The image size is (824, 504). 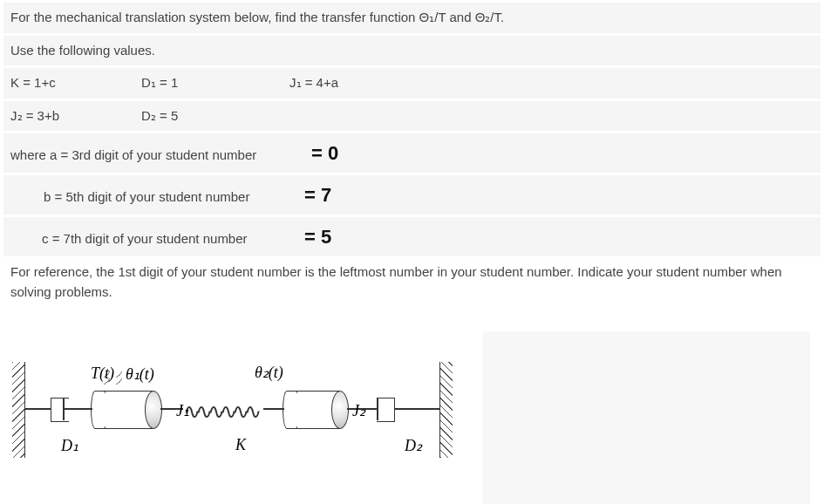 I want to click on params-row-2: J₂ = 3+b D₂ = 5, so click(x=412, y=117).